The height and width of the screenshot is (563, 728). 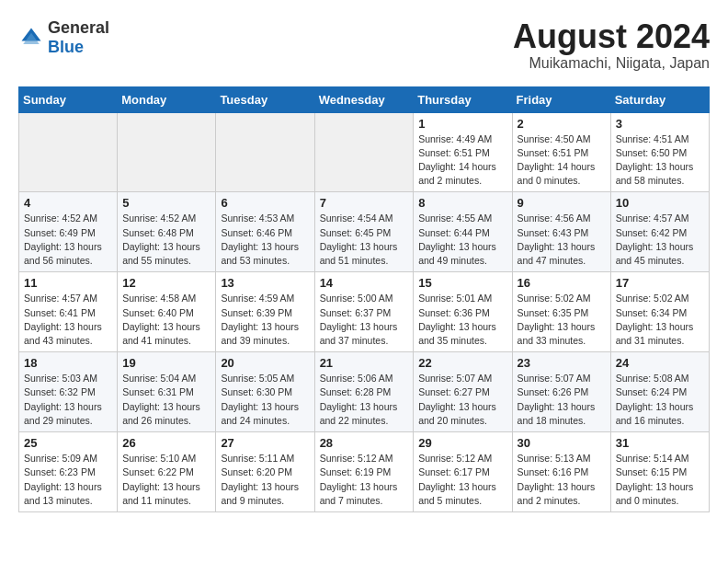 I want to click on cell-content: 27Sunrise: 5:11 AM Sunset: 6:20 PM Dayli…, so click(x=265, y=472).